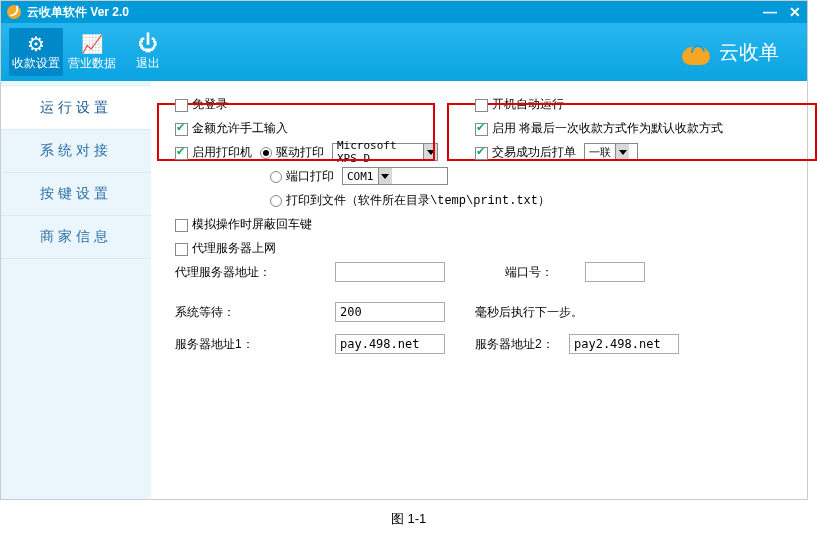  What do you see at coordinates (14, 12) in the screenshot?
I see `app-icon` at bounding box center [14, 12].